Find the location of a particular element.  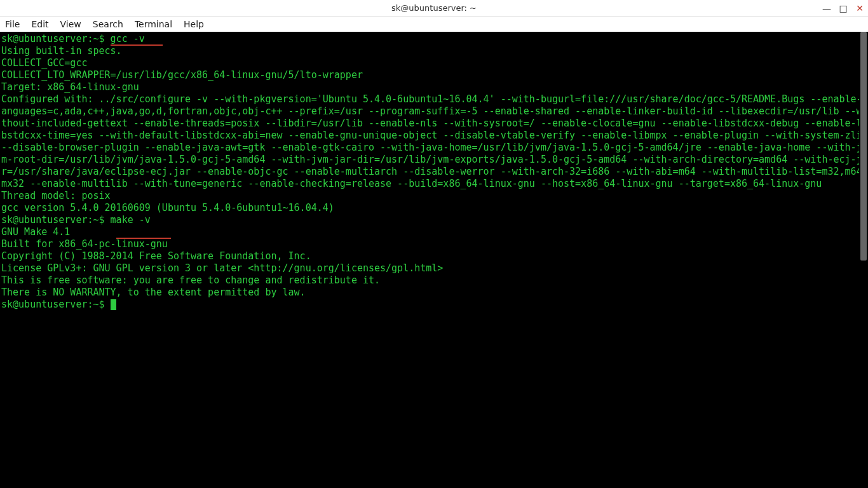

window-controls: — □ ✕ is located at coordinates (843, 8).